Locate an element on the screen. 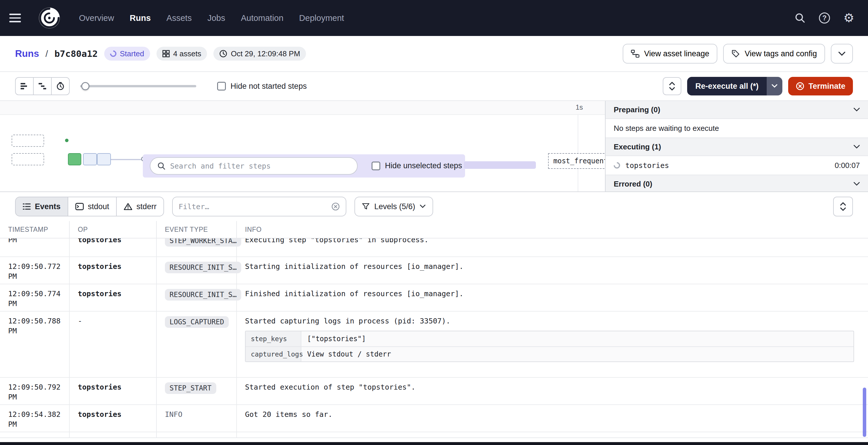 This screenshot has width=868, height=445. event-type-chip: RESOURCE_INIT_S… is located at coordinates (203, 267).